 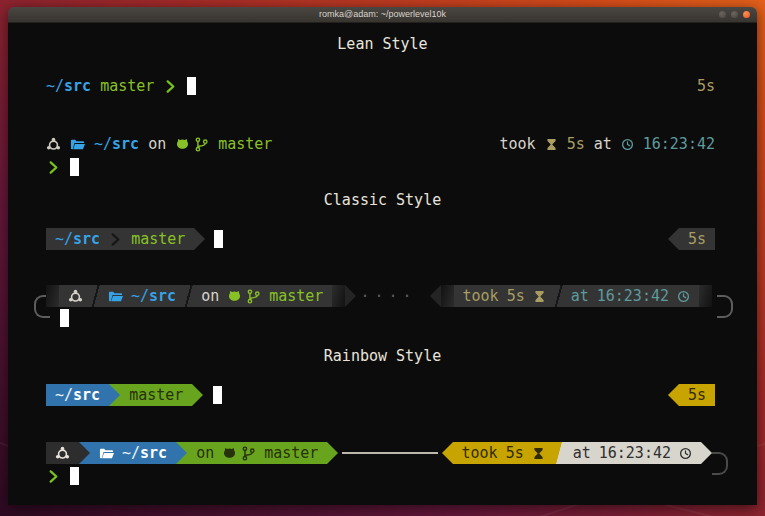 I want to click on powerline-segment-duration: took 5s, so click(x=504, y=453).